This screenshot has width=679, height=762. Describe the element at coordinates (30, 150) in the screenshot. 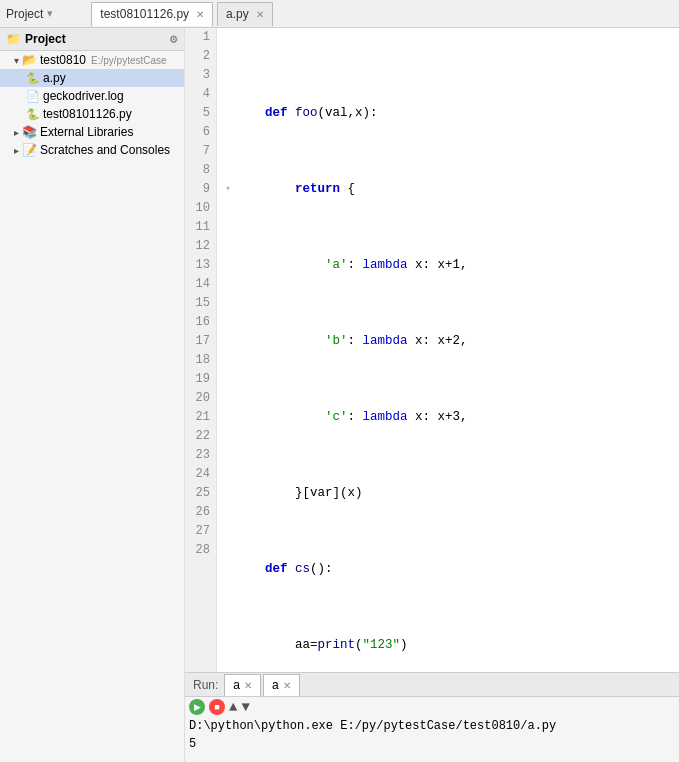

I see `scratches-icon: 📝` at that location.